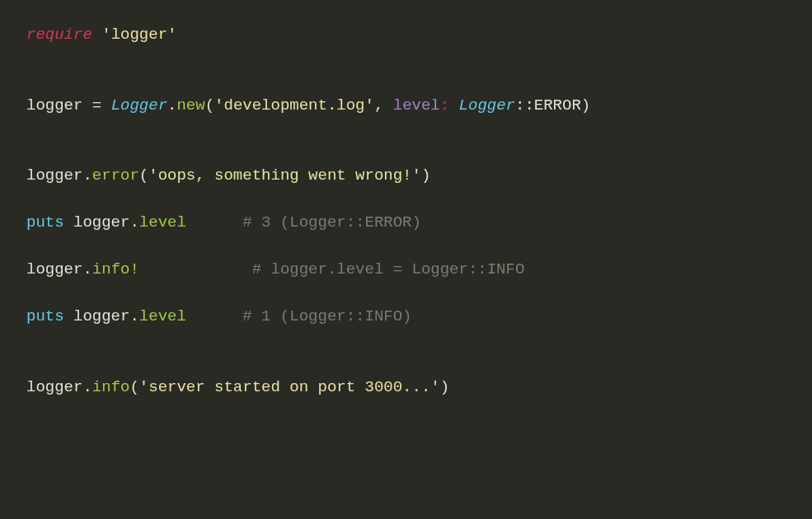 The width and height of the screenshot is (812, 519). I want to click on code-token: 'oops, something went wrong!', so click(285, 175).